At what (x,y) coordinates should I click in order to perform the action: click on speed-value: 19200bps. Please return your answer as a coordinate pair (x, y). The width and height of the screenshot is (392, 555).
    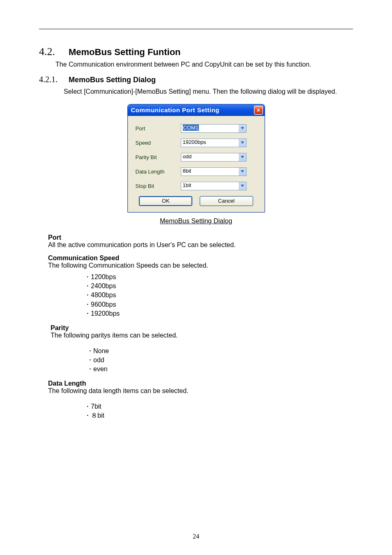
    Looking at the image, I should click on (214, 143).